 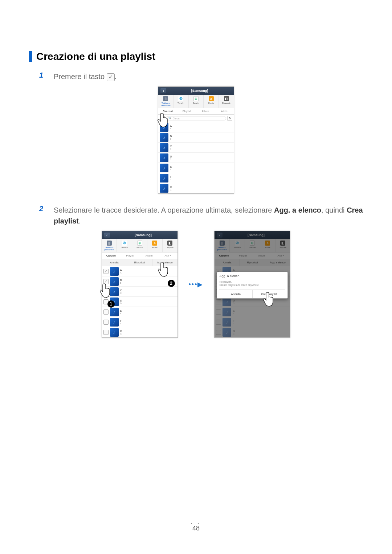 What do you see at coordinates (196, 284) in the screenshot?
I see `flow-arrow-icon: •••▶` at bounding box center [196, 284].